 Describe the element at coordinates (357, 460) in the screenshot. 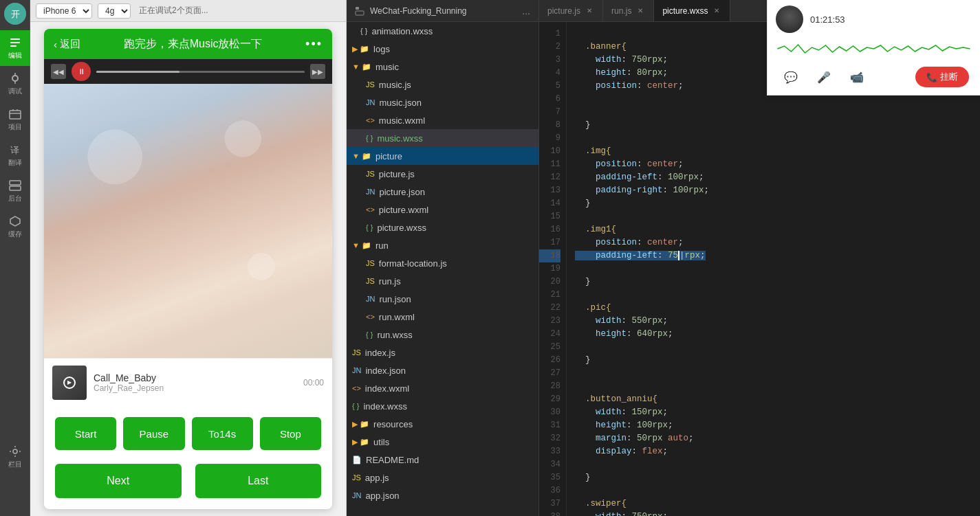

I see `file-icon-md: 📄` at that location.